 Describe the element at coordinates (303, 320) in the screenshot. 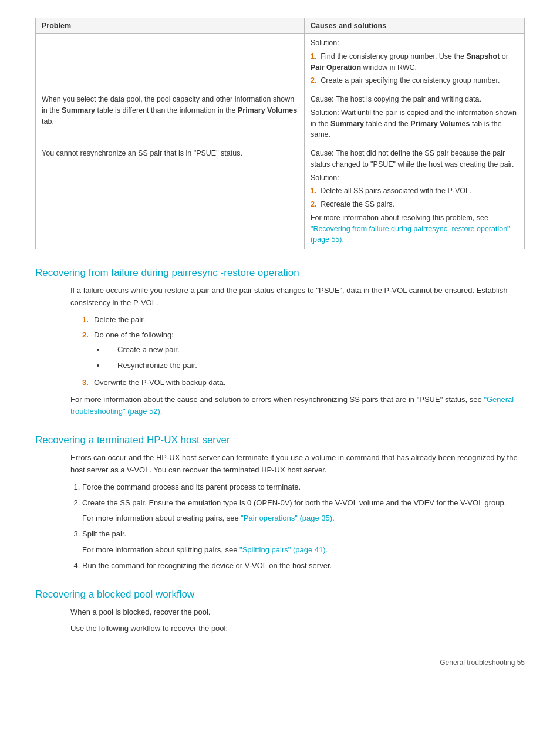

I see `list-item: 1. Delete the pair.` at that location.